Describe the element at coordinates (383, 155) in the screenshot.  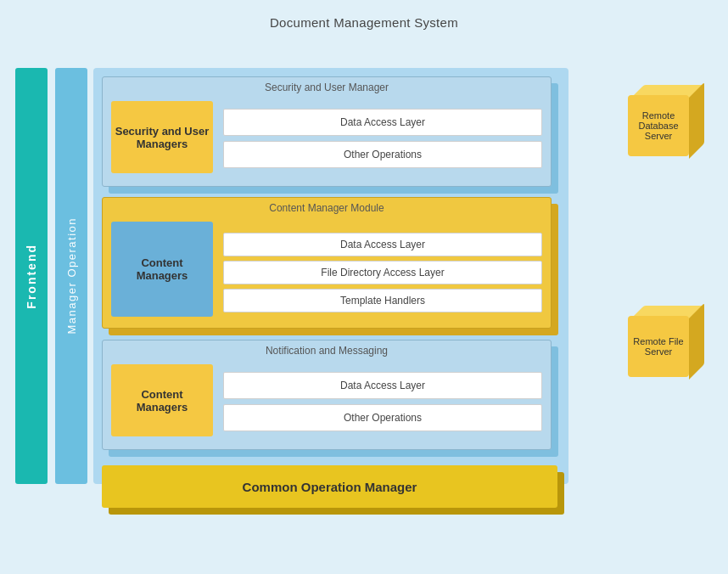
I see `security-other-operations: Other Operations` at that location.